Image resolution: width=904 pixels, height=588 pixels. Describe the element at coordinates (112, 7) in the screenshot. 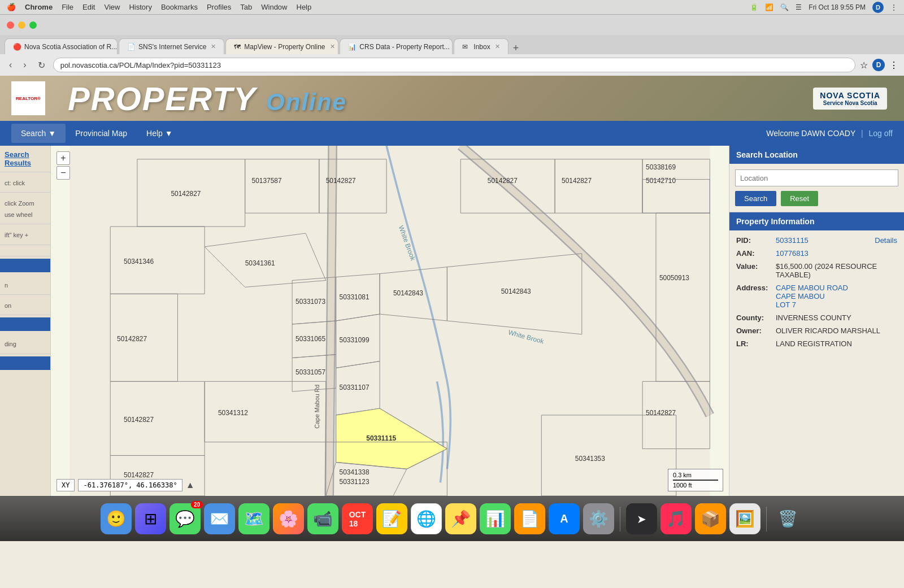

I see `menu-view: View` at that location.